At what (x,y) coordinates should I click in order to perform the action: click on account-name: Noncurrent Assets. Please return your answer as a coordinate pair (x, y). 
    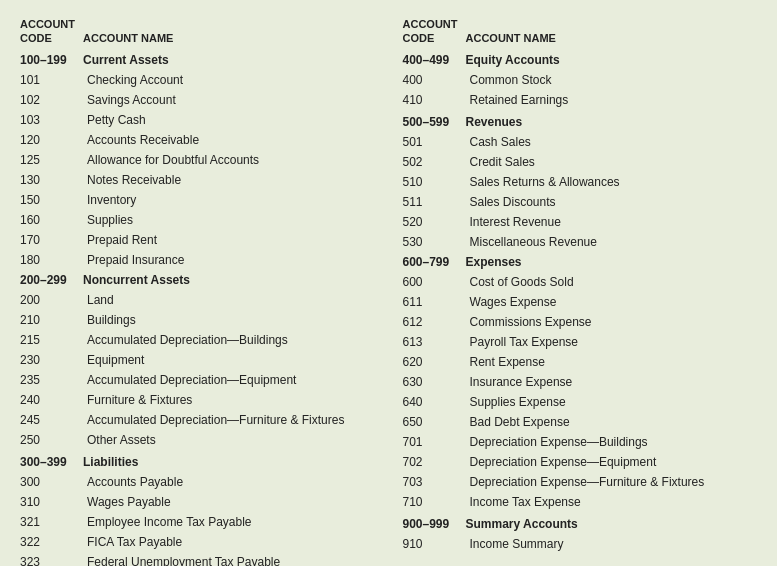
    Looking at the image, I should click on (229, 280).